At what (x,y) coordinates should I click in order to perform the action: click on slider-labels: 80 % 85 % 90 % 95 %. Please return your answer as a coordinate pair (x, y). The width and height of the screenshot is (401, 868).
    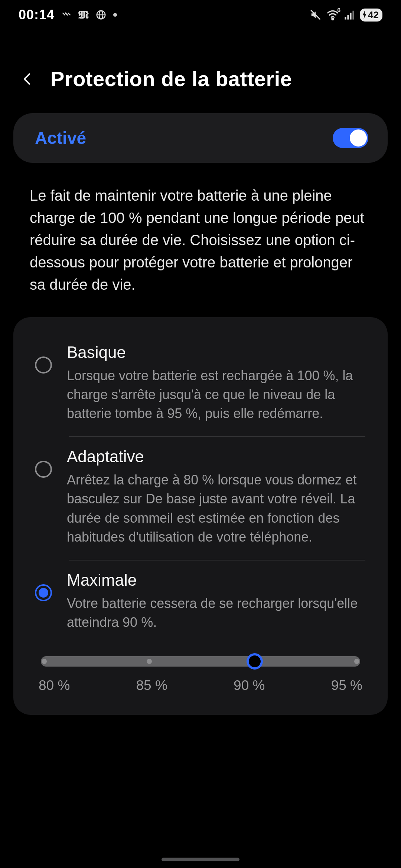
    Looking at the image, I should click on (200, 685).